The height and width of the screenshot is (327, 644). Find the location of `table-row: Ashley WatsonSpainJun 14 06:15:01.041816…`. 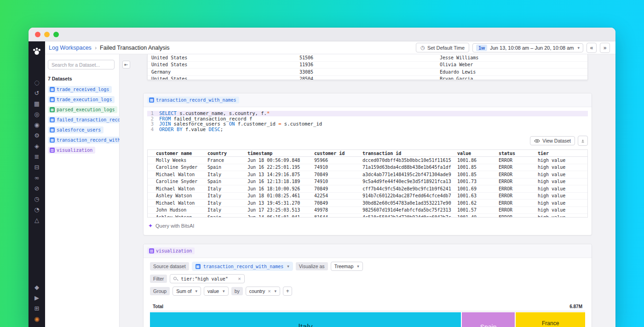

table-row: Ashley WatsonSpainJun 14 06:15:01.041816… is located at coordinates (368, 215).